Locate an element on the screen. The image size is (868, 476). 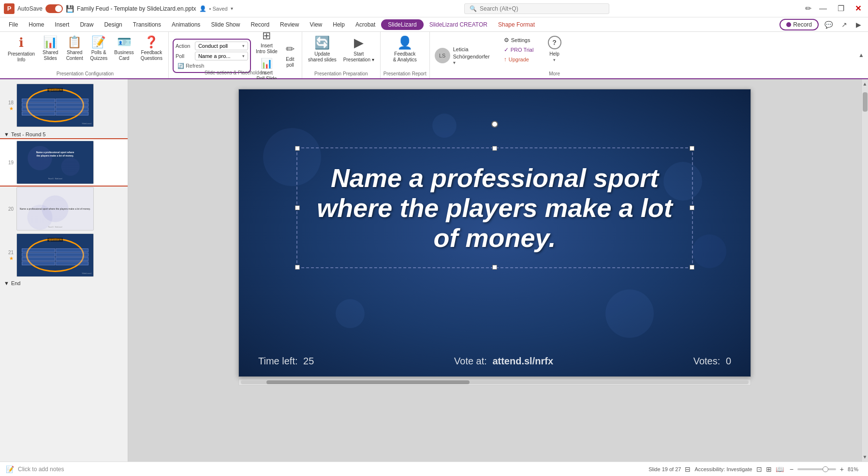
slide-actions-label: Slide actions & Placeholders is located at coordinates (235, 72).